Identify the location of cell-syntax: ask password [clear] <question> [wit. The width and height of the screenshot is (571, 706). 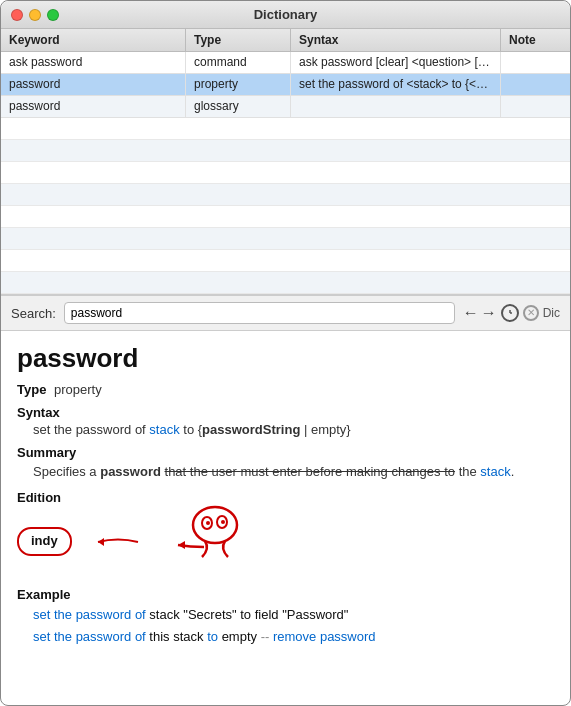
(396, 62).